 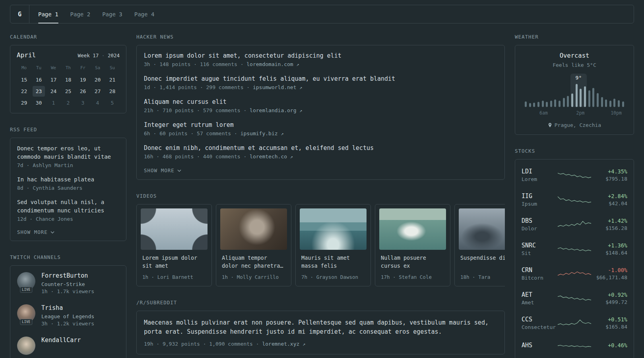 What do you see at coordinates (174, 277) in the screenshot?
I see `video-meta: 1h · Lori Barnett` at bounding box center [174, 277].